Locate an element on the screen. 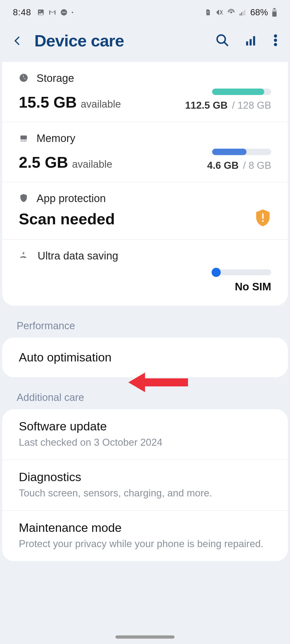 The width and height of the screenshot is (290, 644). hotspot-icon is located at coordinates (231, 12).